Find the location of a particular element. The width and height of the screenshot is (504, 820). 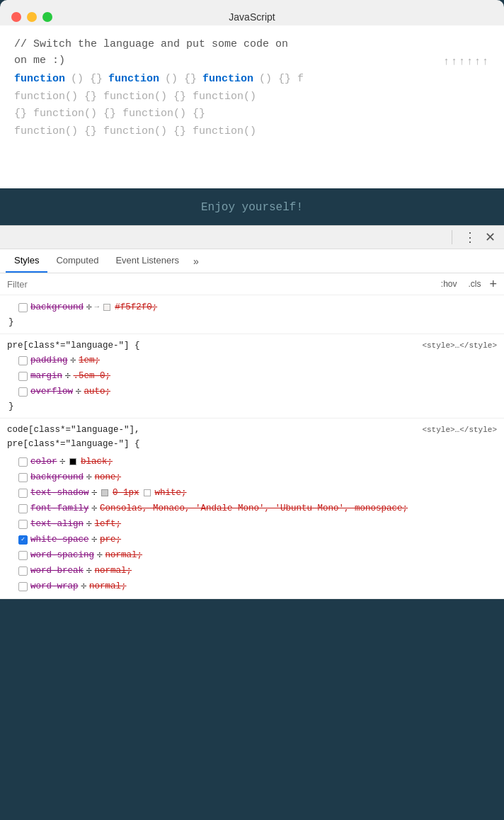

prop-row-font-family: font-family : Consolas, Monaco, 'Andale … is located at coordinates (252, 508).